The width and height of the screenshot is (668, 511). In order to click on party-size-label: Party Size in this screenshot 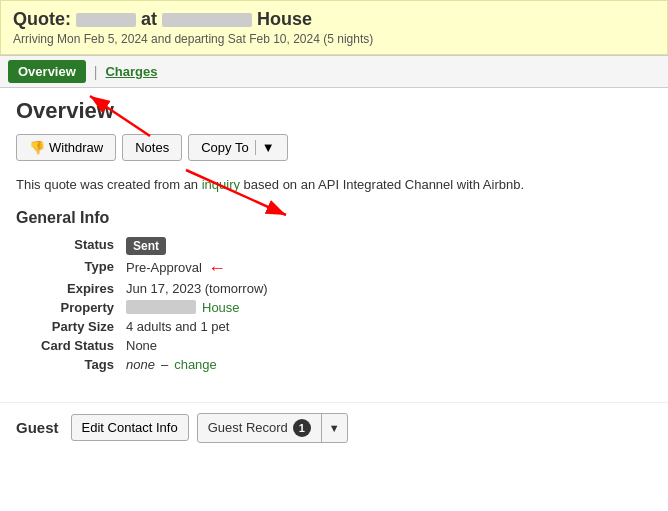, I will do `click(71, 326)`.